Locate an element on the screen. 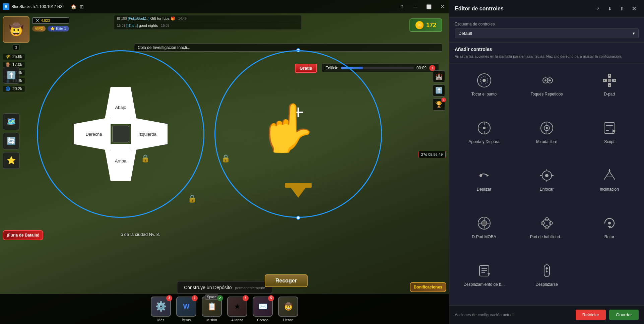 The height and width of the screenshot is (324, 644). aim-shoot-icon-wrap is located at coordinates (484, 128).